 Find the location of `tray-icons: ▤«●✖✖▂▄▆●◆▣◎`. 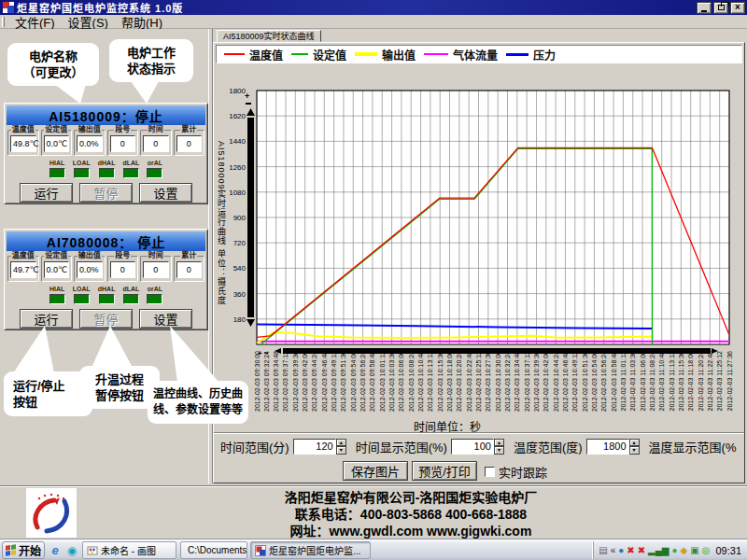

tray-icons: ▤«●✖✖▂▄▆●◆▣◎ is located at coordinates (654, 551).